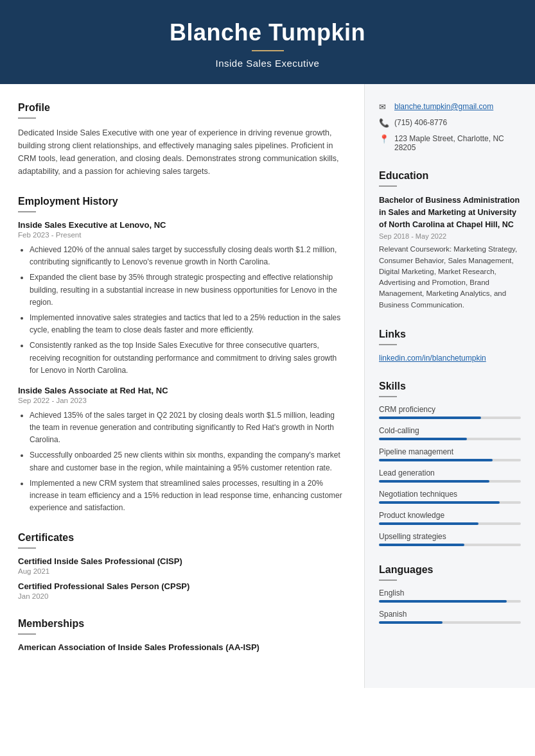 Image resolution: width=535 pixels, height=756 pixels. What do you see at coordinates (182, 202) in the screenshot?
I see `employment-title: Employment History` at bounding box center [182, 202].